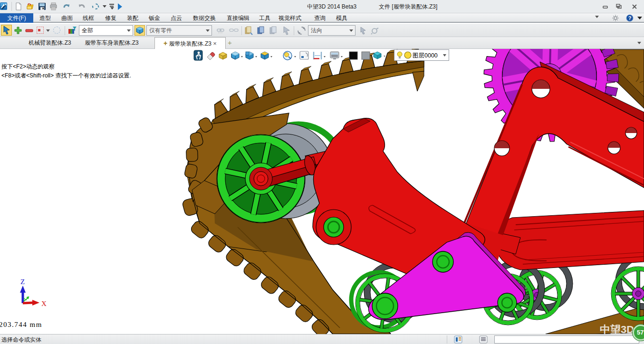 The width and height of the screenshot is (644, 344). I want to click on svg-text: 中望3D, so click(617, 329).